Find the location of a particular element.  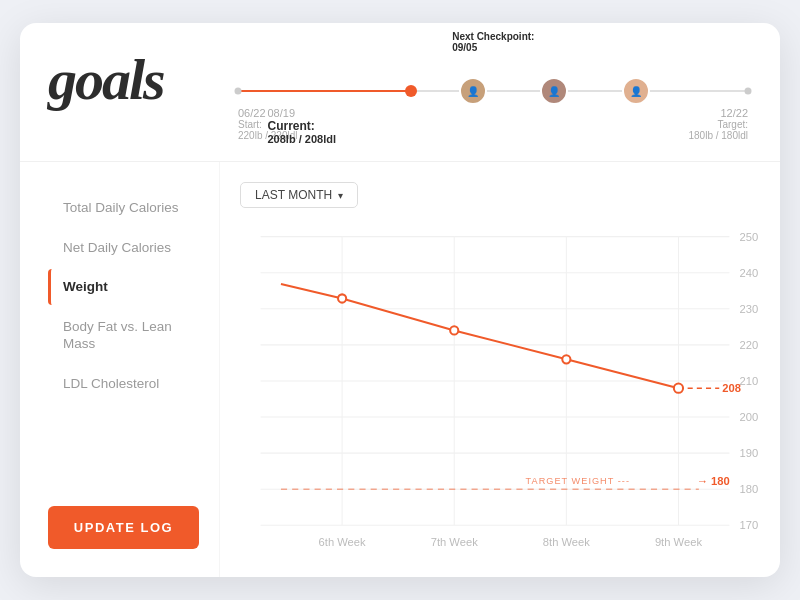

svg-text: → 180 is located at coordinates (714, 481).